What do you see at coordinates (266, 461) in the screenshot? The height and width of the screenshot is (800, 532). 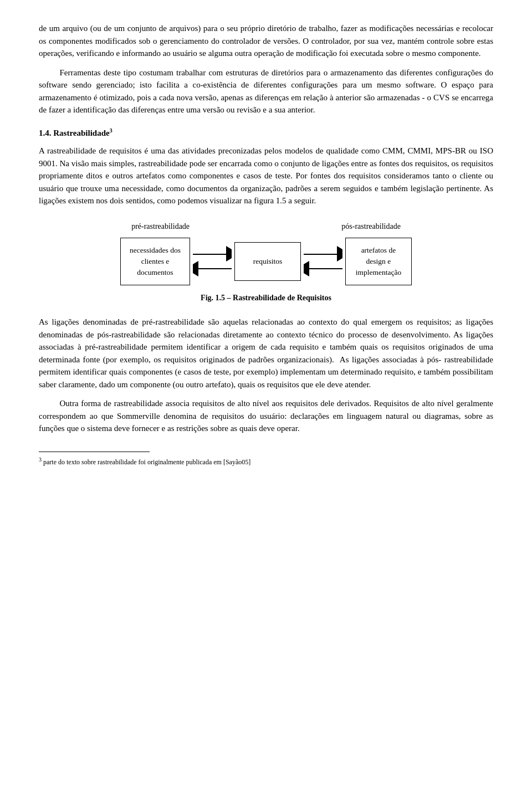 I see `footnote: 3 parte do texto sobre rastreabilidade f…` at bounding box center [266, 461].